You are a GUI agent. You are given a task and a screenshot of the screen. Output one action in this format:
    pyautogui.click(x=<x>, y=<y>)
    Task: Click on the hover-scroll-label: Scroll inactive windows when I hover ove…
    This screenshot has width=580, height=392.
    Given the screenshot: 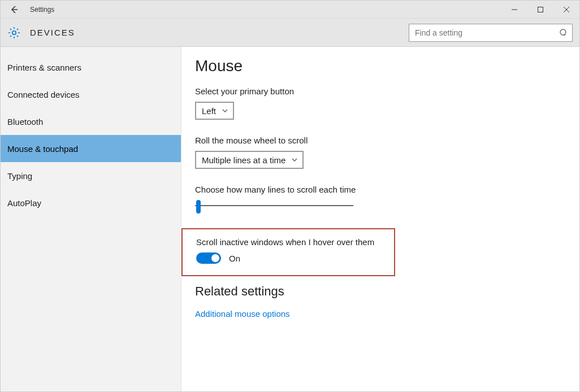 What is the action you would take?
    pyautogui.click(x=295, y=242)
    